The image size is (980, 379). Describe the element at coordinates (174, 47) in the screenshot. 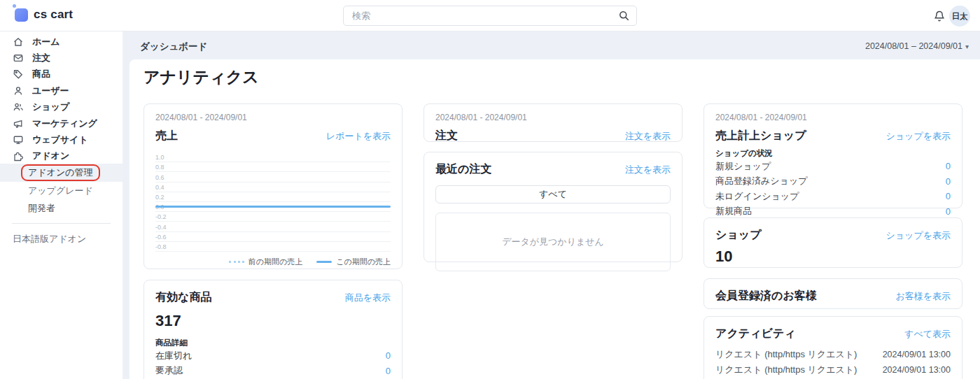

I see `breadcrumb: ダッシュボード` at that location.